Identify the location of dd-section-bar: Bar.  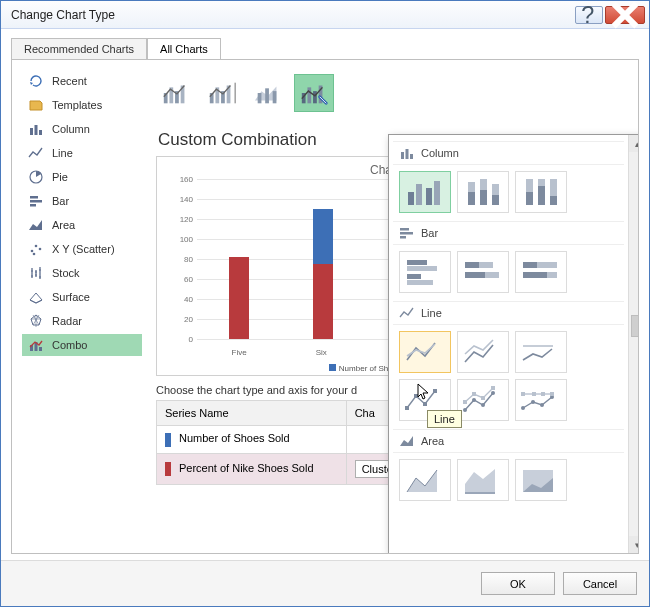
(508, 233).